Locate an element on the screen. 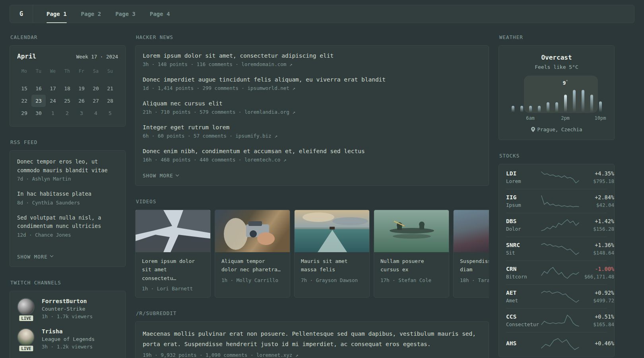  stock-name: Sit is located at coordinates (523, 253).